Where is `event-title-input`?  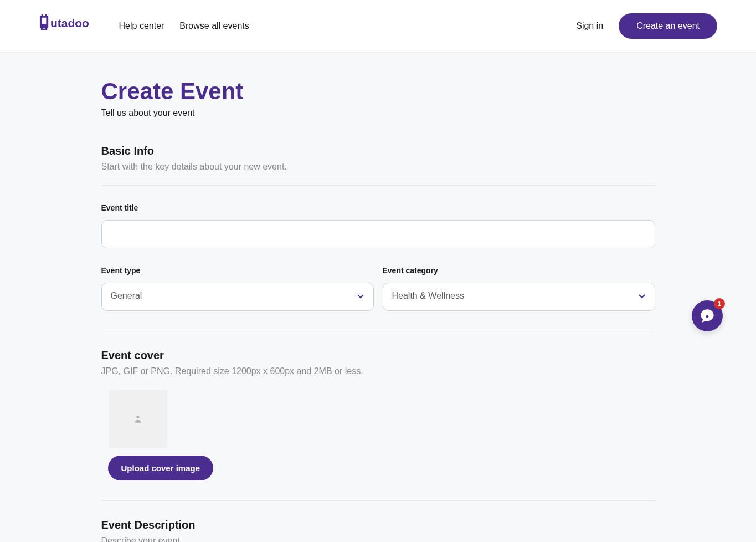
event-title-input is located at coordinates (378, 234).